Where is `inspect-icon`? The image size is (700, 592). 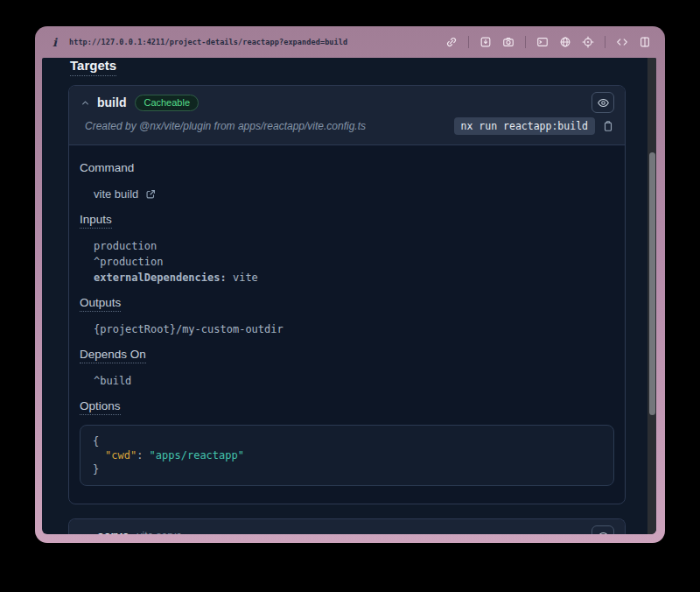 inspect-icon is located at coordinates (588, 42).